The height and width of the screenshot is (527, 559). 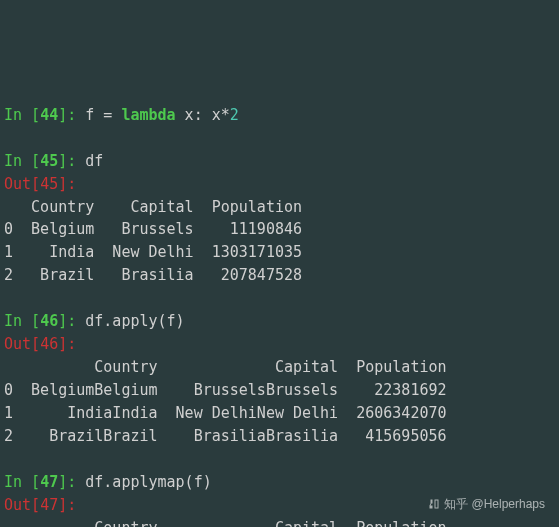 What do you see at coordinates (226, 413) in the screenshot?
I see `table-row: 1 IndiaIndia New DelhiNew Delhi 26063420…` at bounding box center [226, 413].